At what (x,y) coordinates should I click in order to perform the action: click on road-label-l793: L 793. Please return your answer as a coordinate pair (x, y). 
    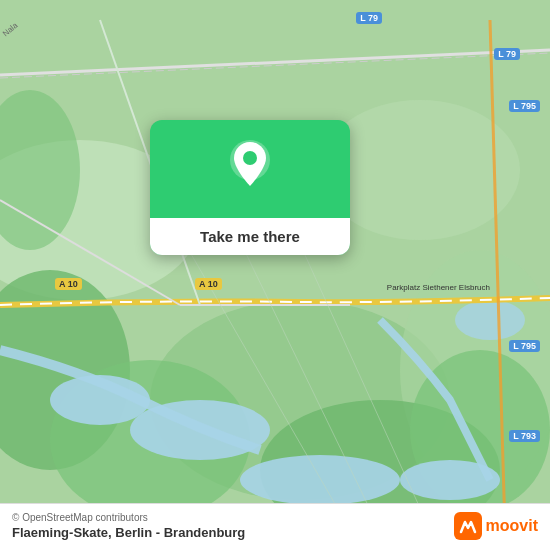
    Looking at the image, I should click on (524, 436).